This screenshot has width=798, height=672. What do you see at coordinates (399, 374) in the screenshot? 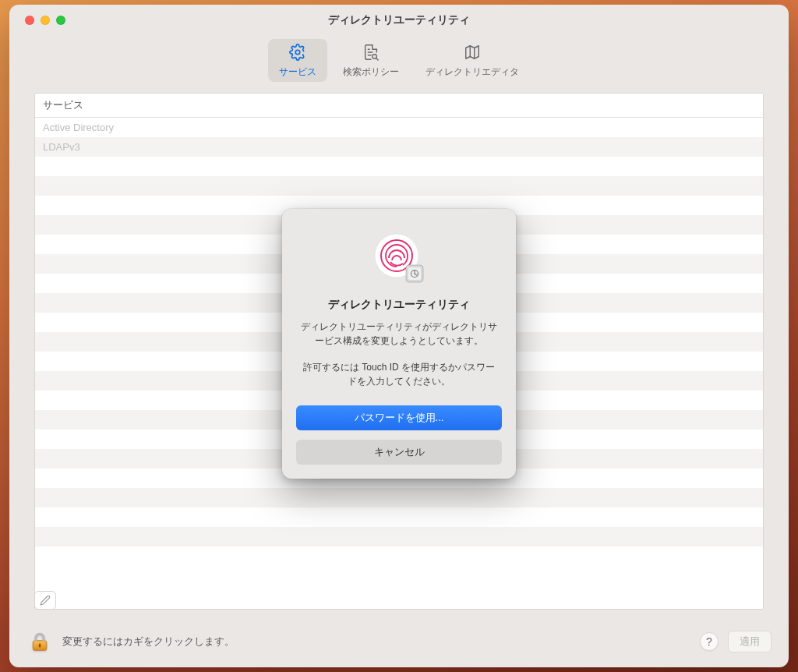
I see `dialog-hint: 許可するには Touch ID を使用するかパスワードを入力してください。` at bounding box center [399, 374].